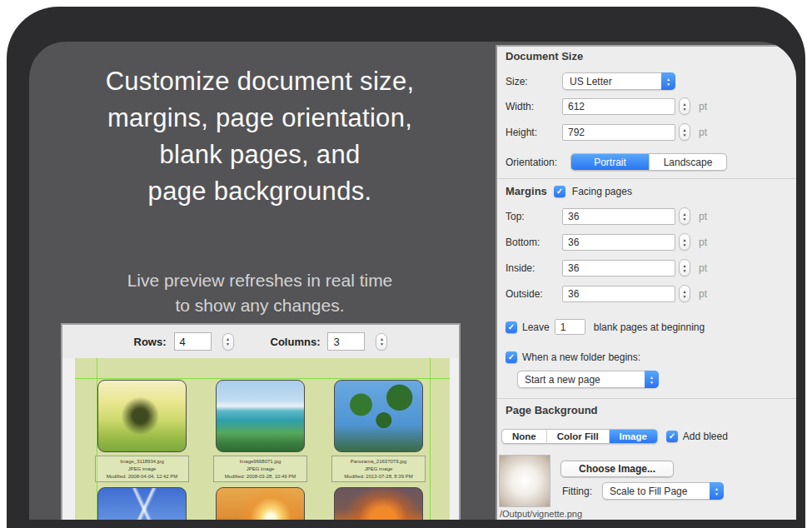 The height and width of the screenshot is (528, 812). Describe the element at coordinates (150, 341) in the screenshot. I see `rows-label: Rows:` at that location.